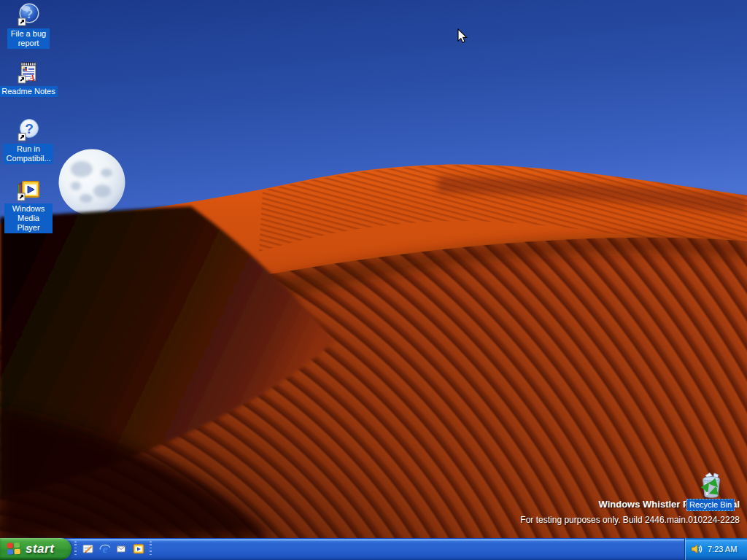 The image size is (747, 560). I want to click on recycle-bin-icon, so click(711, 486).